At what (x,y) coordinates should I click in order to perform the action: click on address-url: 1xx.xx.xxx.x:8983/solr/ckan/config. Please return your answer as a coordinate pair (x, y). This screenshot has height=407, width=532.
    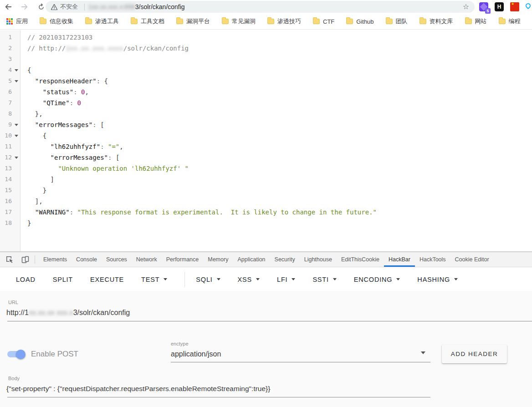
    Looking at the image, I should click on (137, 7).